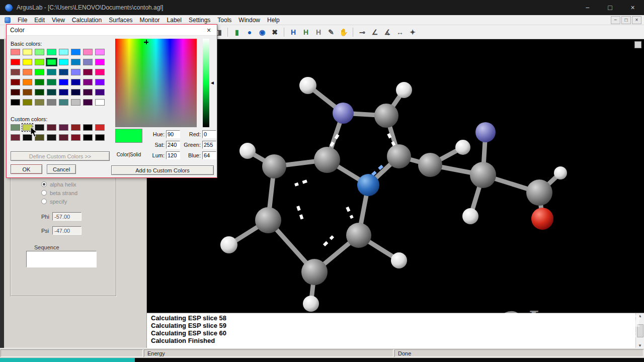 This screenshot has height=362, width=644. What do you see at coordinates (306, 32) in the screenshot?
I see `edit-hydrogens-icon: H` at bounding box center [306, 32].